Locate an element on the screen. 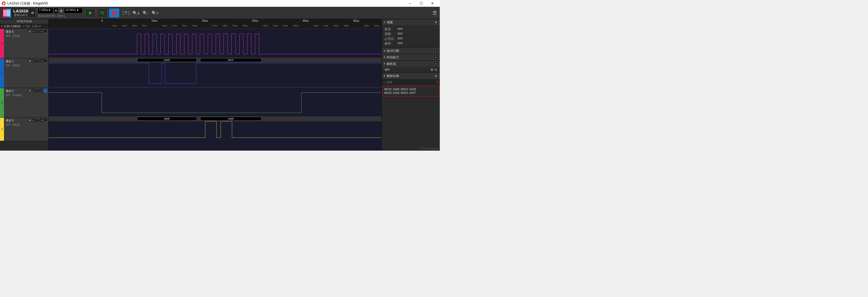  loop-button is located at coordinates (102, 13).